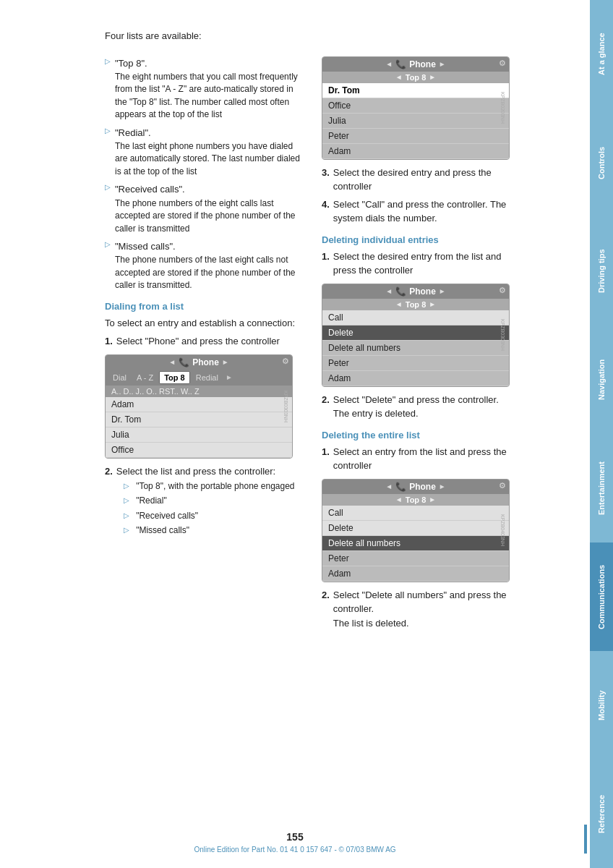  I want to click on phone-alpha-row-1: A.. D.. J.. O.. RST.. W.. Z, so click(199, 391).